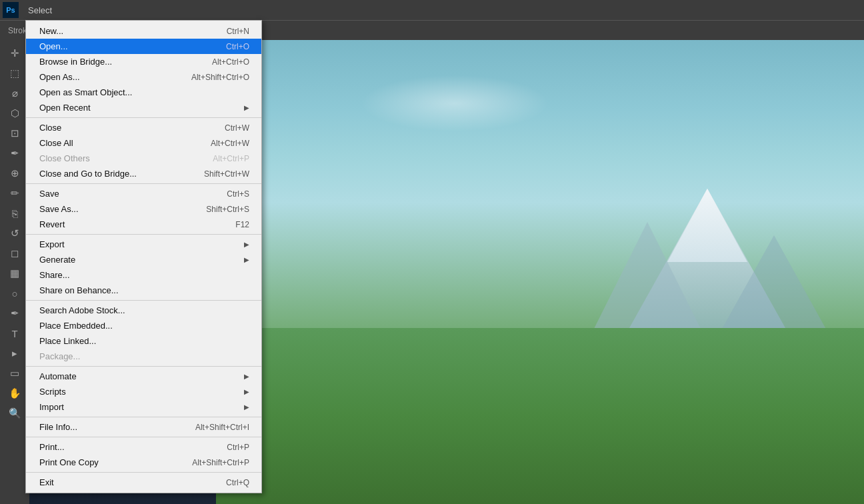 This screenshot has height=504, width=864. What do you see at coordinates (455, 103) in the screenshot?
I see `clouds` at bounding box center [455, 103].